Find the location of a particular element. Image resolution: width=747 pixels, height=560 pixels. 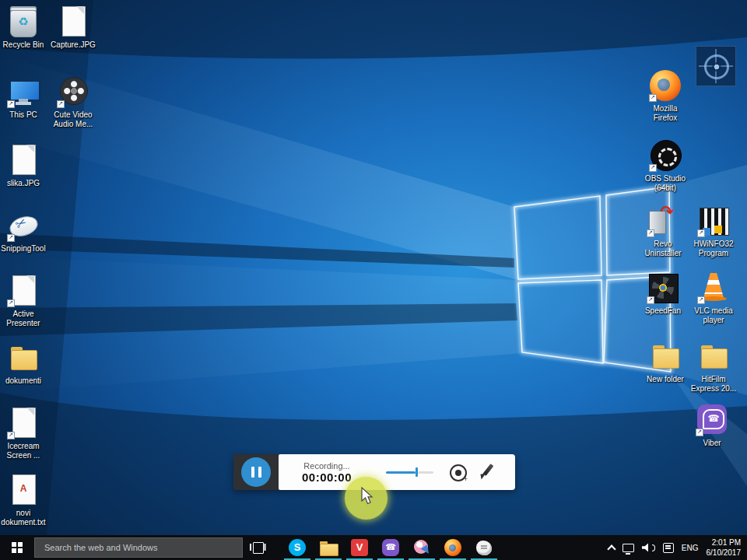

recording-timer: 00:00:00 is located at coordinates (327, 478).